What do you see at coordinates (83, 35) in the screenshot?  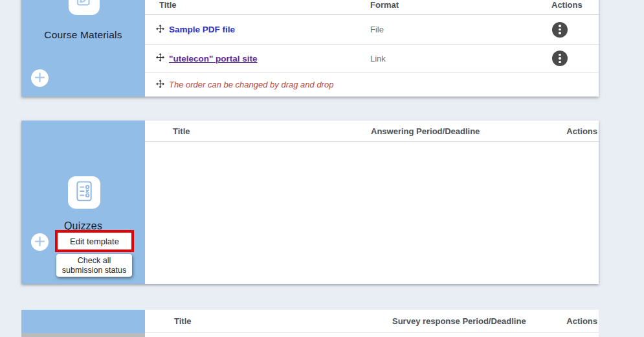 I see `course-materials-label: Course Materials` at bounding box center [83, 35].